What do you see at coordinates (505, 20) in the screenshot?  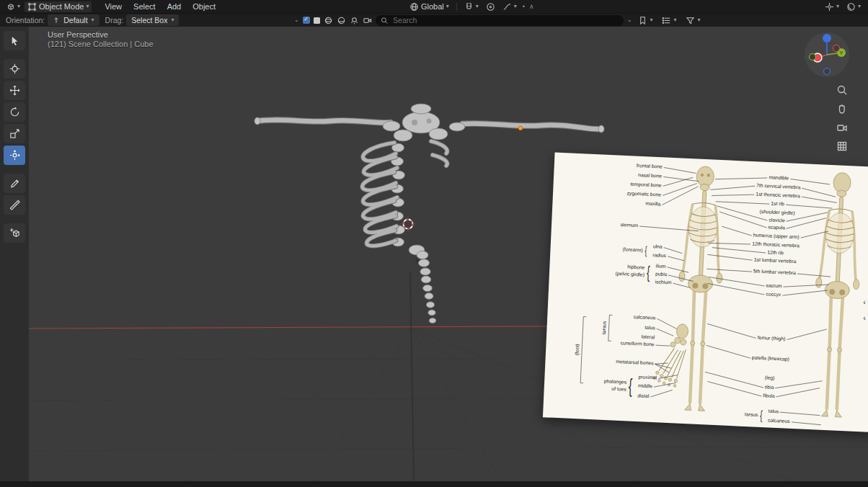 I see `search-input` at bounding box center [505, 20].